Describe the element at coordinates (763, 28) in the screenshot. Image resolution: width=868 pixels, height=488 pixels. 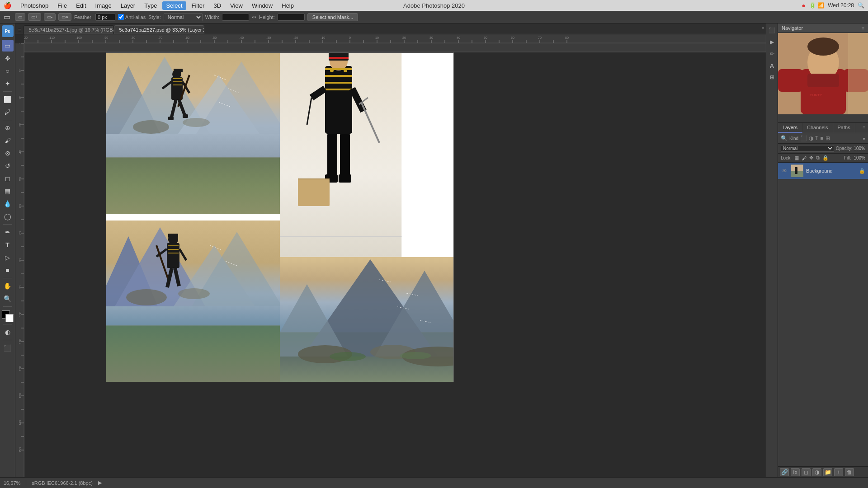
I see `tabs-collapse: »` at that location.